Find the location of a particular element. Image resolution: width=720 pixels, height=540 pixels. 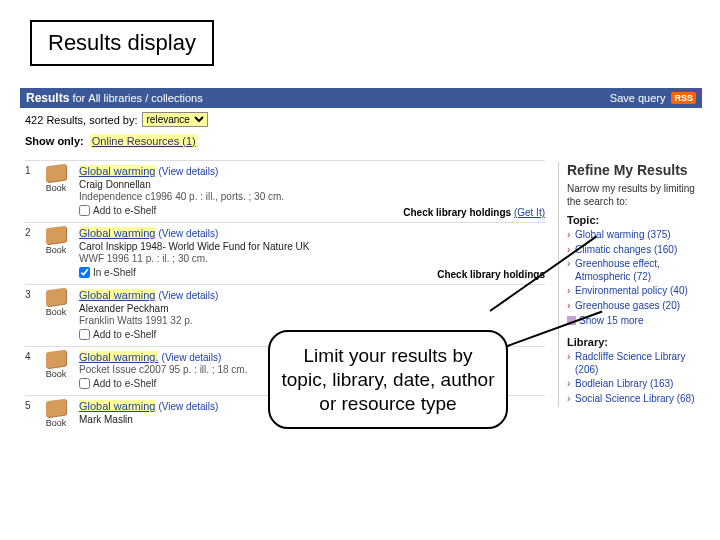

result-number: 3 is located at coordinates (32, 314).